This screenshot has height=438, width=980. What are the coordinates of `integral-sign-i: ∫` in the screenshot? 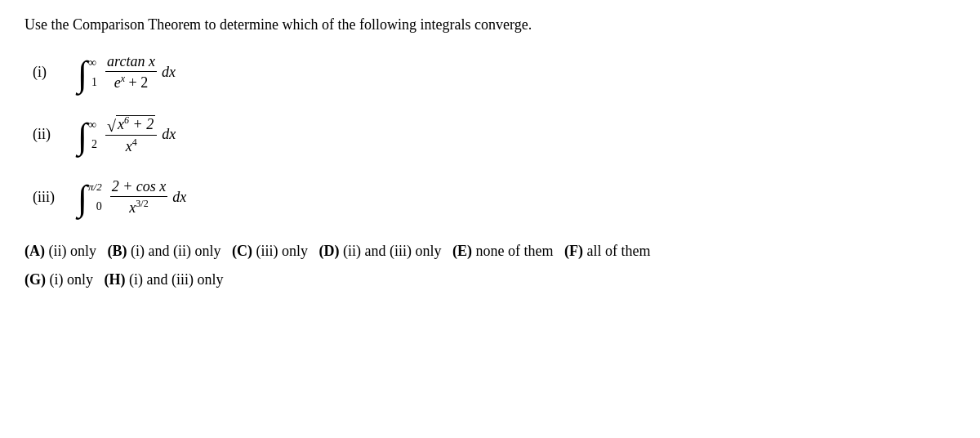 It's located at (82, 74).